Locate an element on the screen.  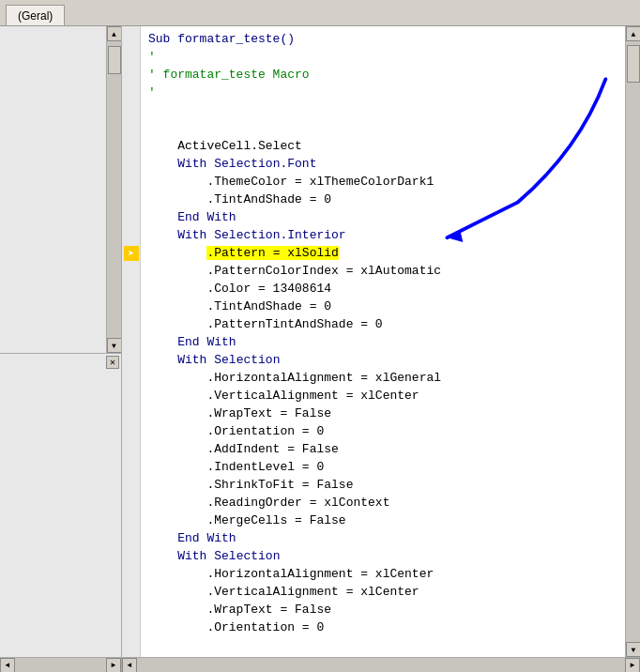
code-line: .ShrinkToFit = False is located at coordinates (383, 484).